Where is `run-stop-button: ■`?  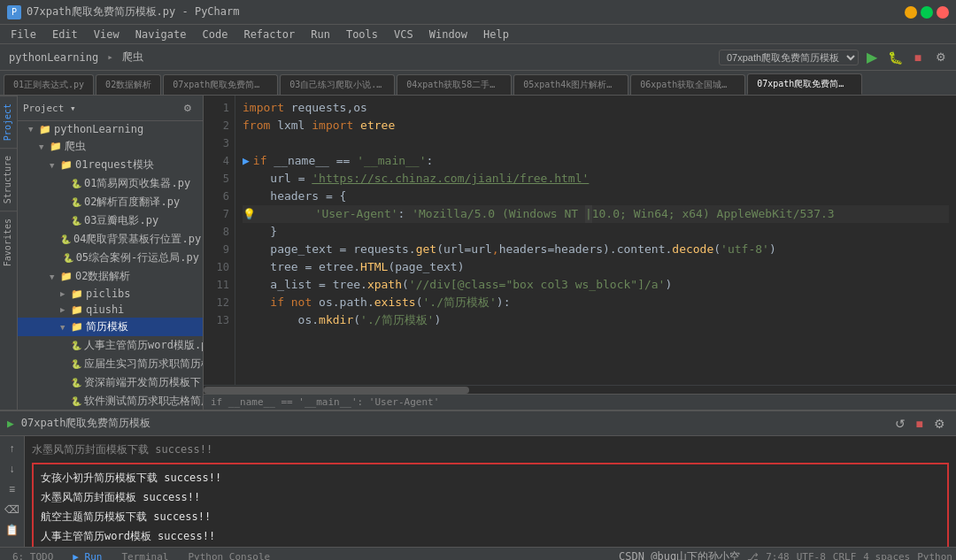 run-stop-button: ■ is located at coordinates (920, 424).